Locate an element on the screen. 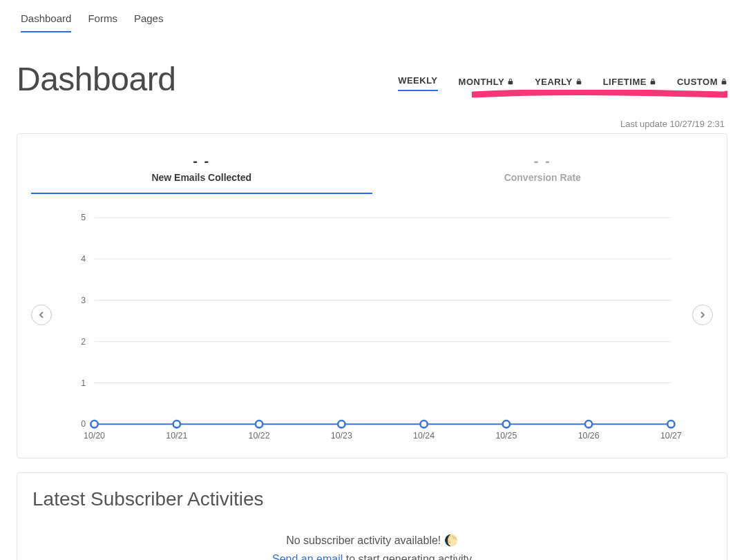  nav-forms: Forms is located at coordinates (102, 22).